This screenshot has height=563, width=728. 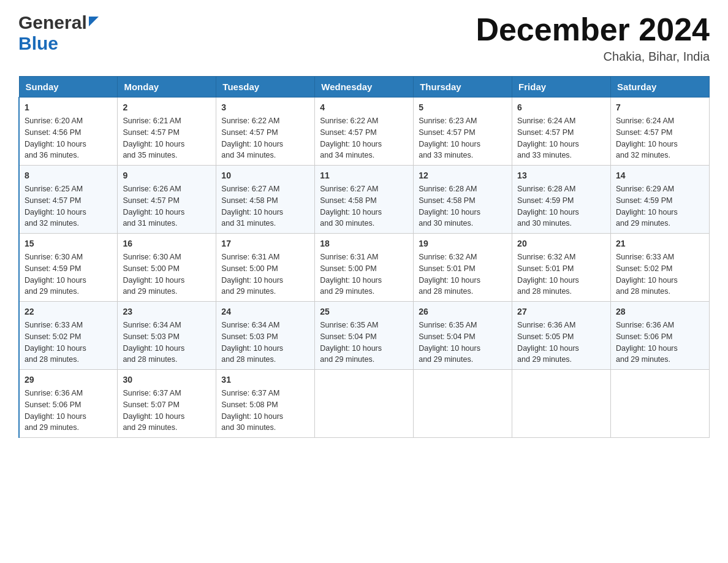 What do you see at coordinates (593, 29) in the screenshot?
I see `month-title: December 2024` at bounding box center [593, 29].